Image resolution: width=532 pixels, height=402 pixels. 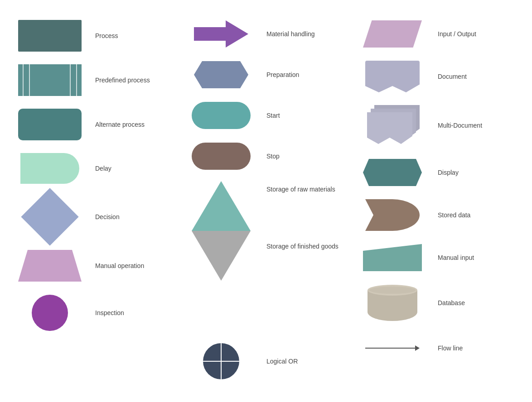 I want to click on start-shape, so click(x=221, y=115).